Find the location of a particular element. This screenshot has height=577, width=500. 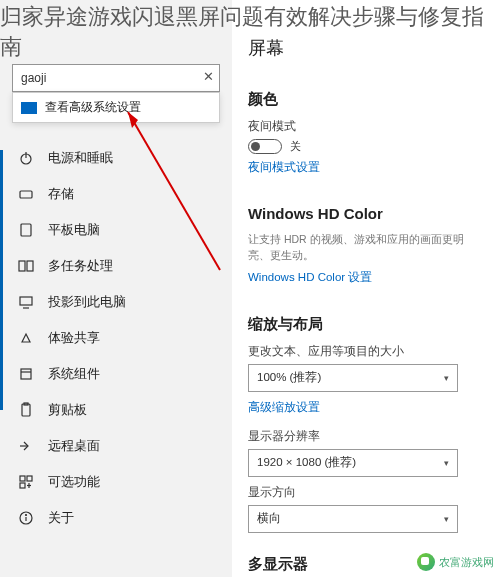

select-value: 100% (推荐) is located at coordinates (289, 378).